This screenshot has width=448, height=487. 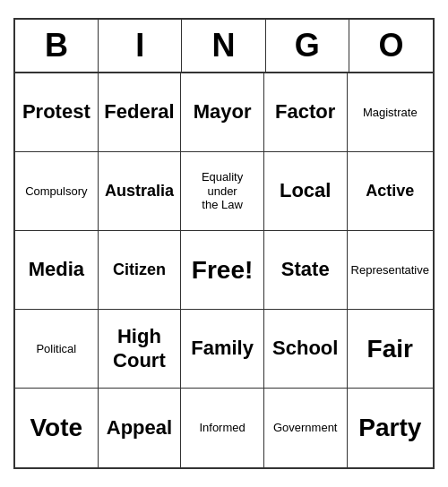 What do you see at coordinates (390, 428) in the screenshot?
I see `cell-text: Party` at bounding box center [390, 428].